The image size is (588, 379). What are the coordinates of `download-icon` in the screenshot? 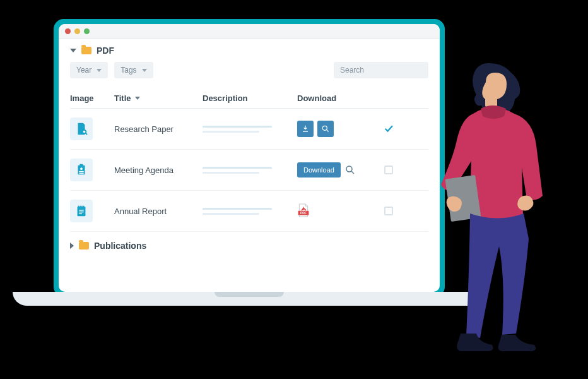 It's located at (305, 129).